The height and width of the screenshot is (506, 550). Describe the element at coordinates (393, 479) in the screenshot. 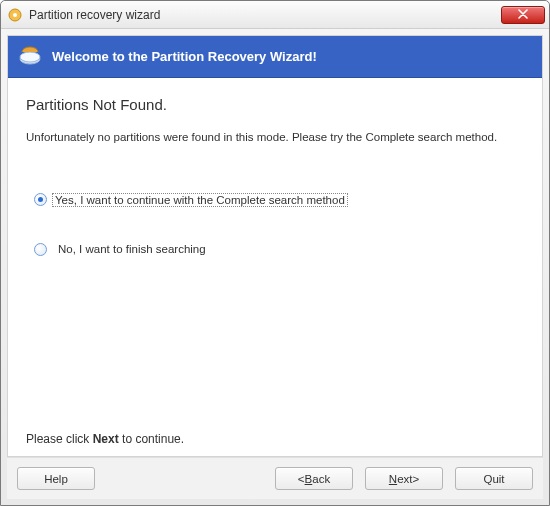

I see `button-label: N` at that location.